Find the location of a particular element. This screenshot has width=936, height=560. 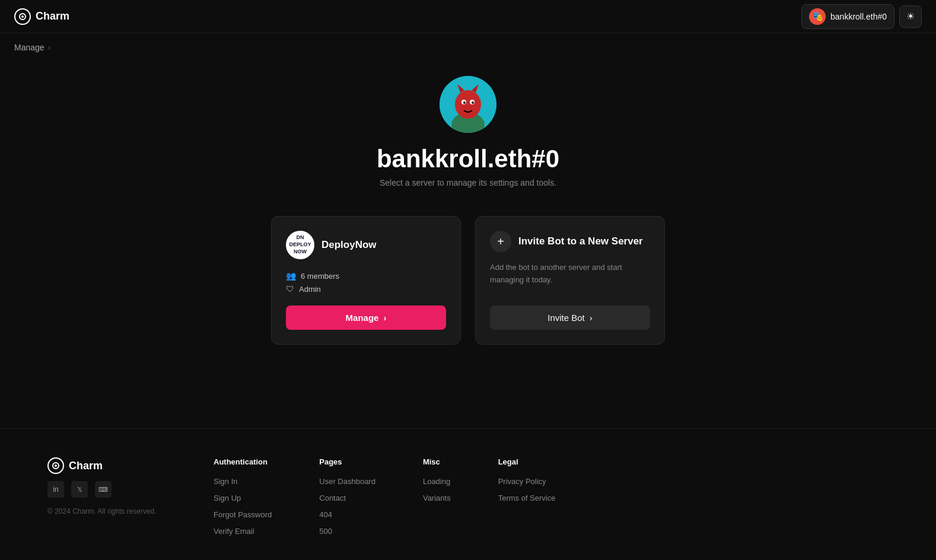

manage-button-label: Manage is located at coordinates (362, 318).